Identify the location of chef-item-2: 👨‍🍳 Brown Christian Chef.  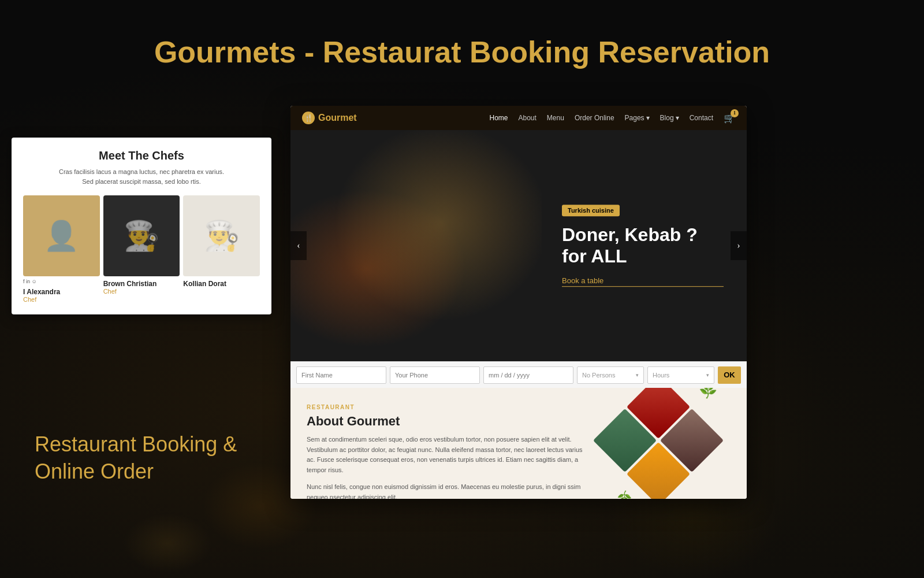
(142, 249).